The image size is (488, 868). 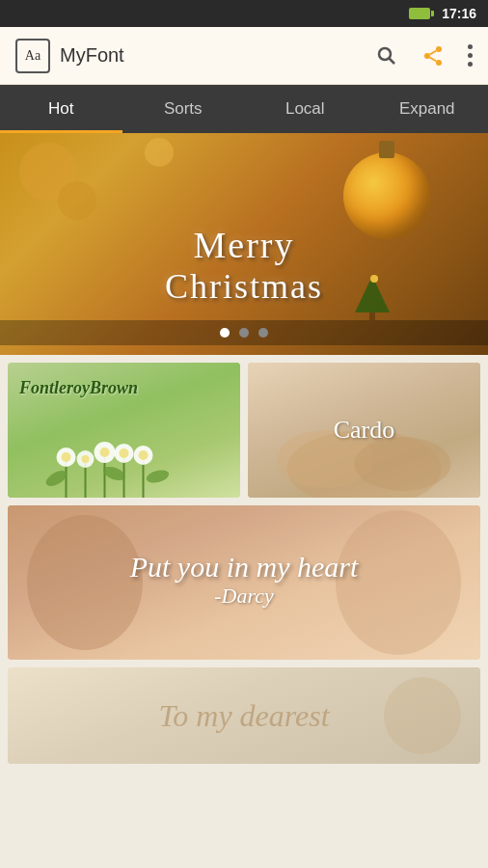 I want to click on app-bar: Aa MyFont, so click(x=244, y=56).